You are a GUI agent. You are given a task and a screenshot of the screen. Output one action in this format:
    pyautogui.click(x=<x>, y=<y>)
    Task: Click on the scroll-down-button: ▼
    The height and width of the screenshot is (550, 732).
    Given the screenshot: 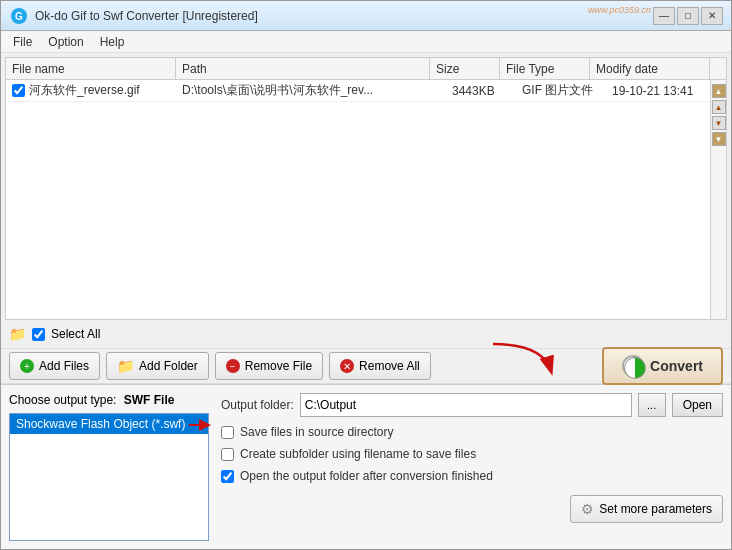 What is the action you would take?
    pyautogui.click(x=719, y=123)
    